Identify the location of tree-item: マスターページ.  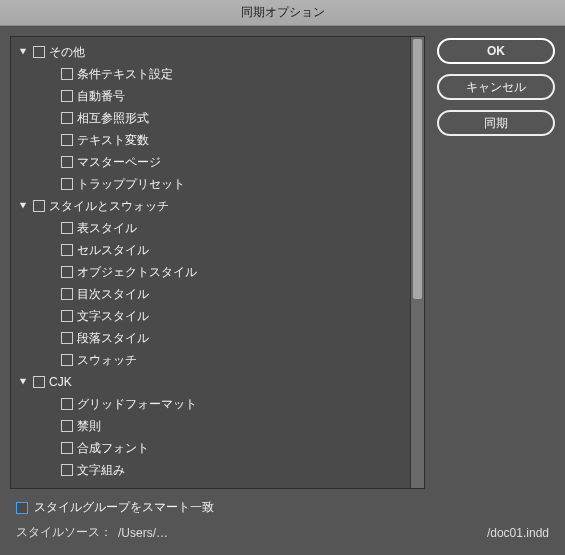
(210, 162).